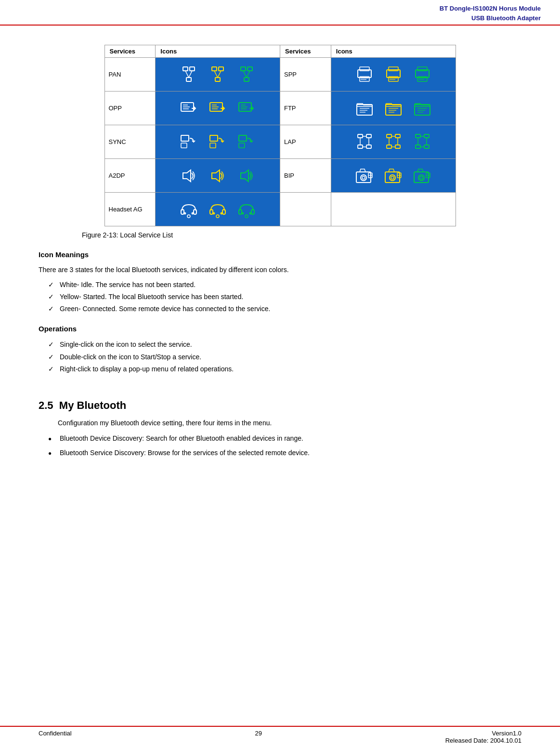 The height and width of the screenshot is (747, 560). I want to click on icon-meanings-heading: Icon Meanings, so click(280, 254).